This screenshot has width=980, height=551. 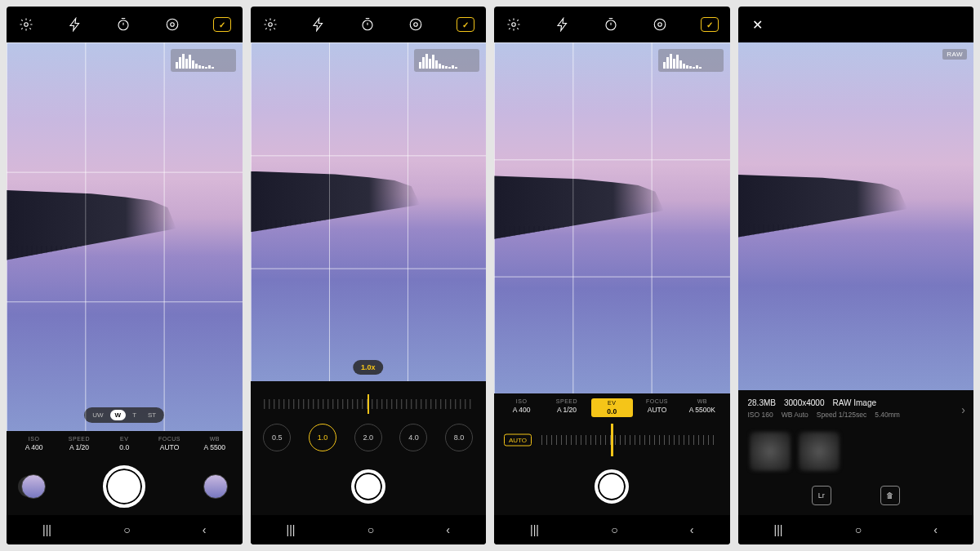 I want to click on action-row: Lr 🗑, so click(x=856, y=495).